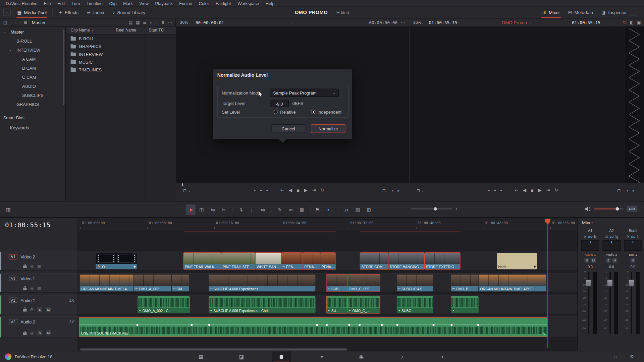  I want to click on current-frame-button: ●, so click(261, 190).